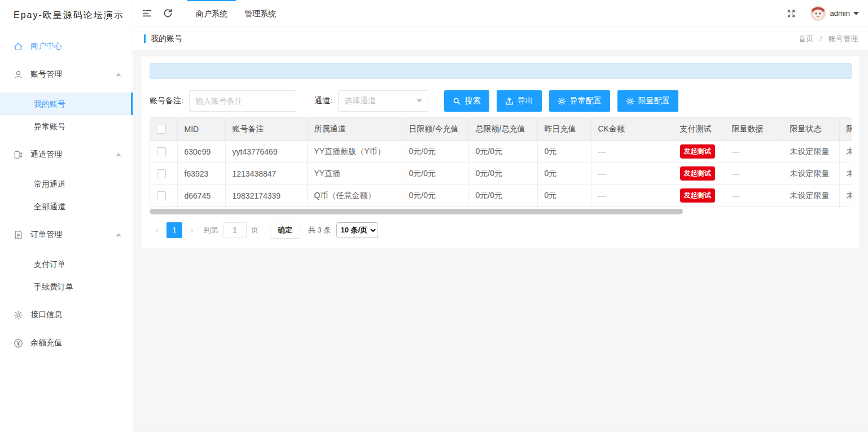 This screenshot has height=435, width=868. What do you see at coordinates (501, 14) in the screenshot?
I see `top-header: 商户系统管理系统` at bounding box center [501, 14].